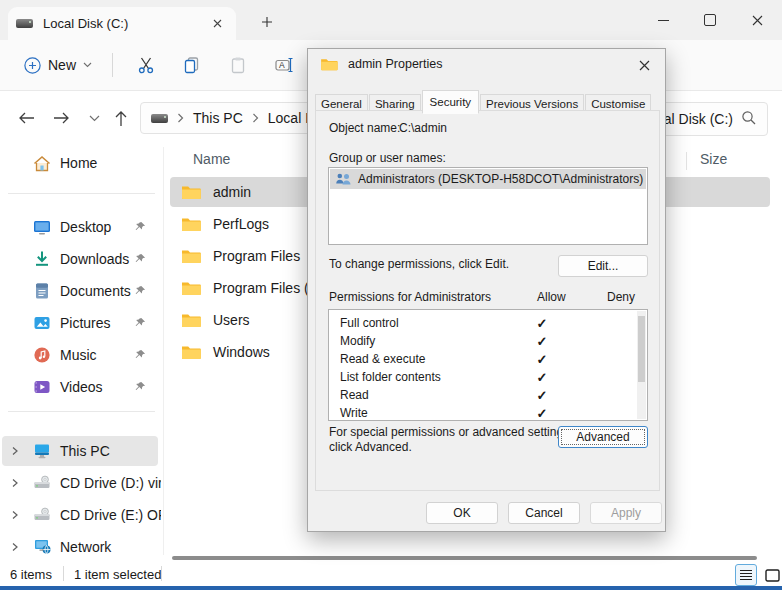 Image resolution: width=782 pixels, height=590 pixels. What do you see at coordinates (488, 395) in the screenshot?
I see `permission-row: Read ✓` at bounding box center [488, 395].